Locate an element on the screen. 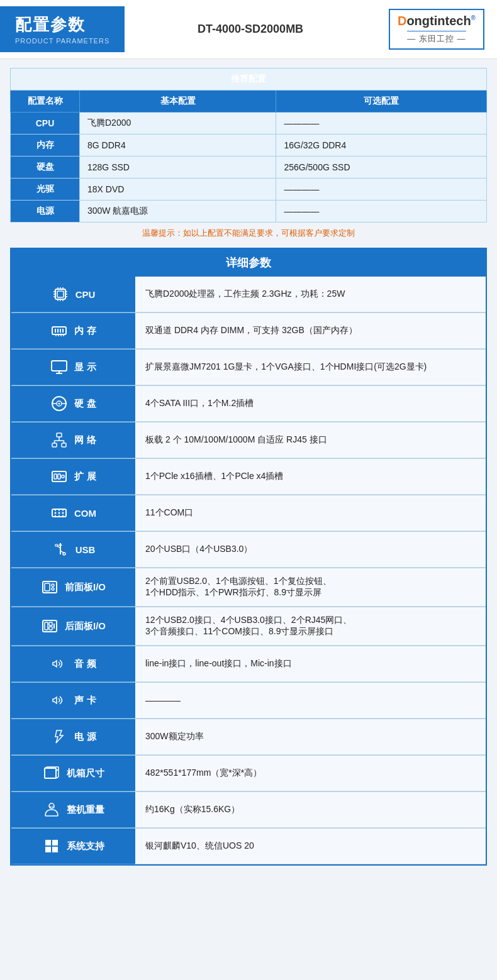  detail-label: 显 示 is located at coordinates (85, 367).